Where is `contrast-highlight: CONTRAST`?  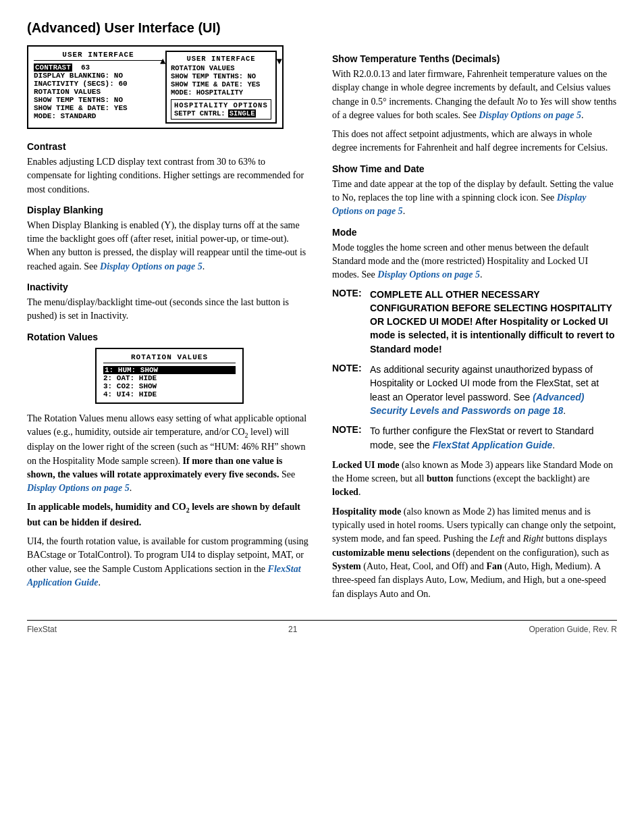 contrast-highlight: CONTRAST is located at coordinates (53, 68).